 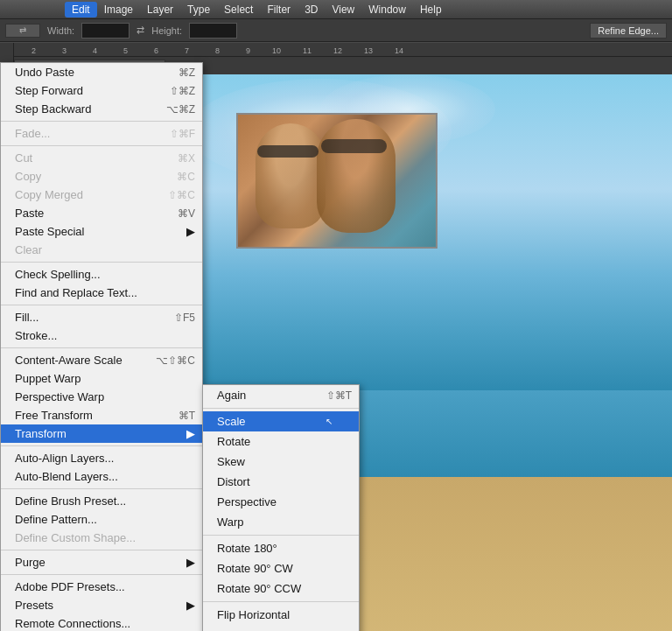 I want to click on submenu-item-rotate: Rotate, so click(x=281, y=441).